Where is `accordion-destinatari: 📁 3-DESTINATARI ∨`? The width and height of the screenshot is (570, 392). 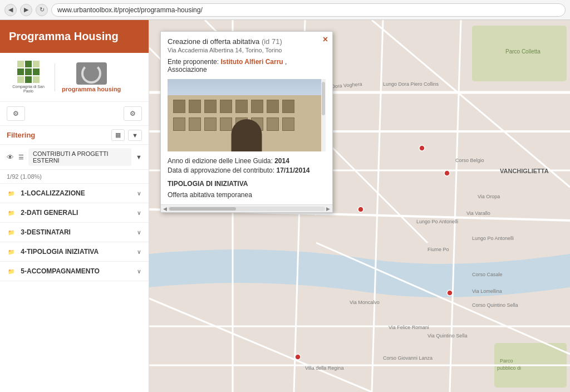
accordion-destinatari: 📁 3-DESTINATARI ∨ is located at coordinates (75, 233).